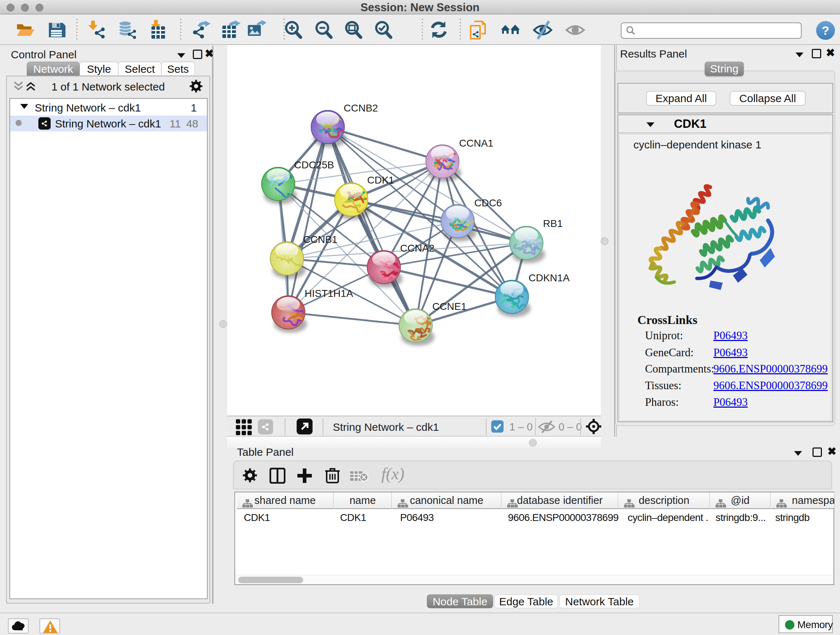 The image size is (840, 635). What do you see at coordinates (361, 108) in the screenshot?
I see `svg-text: CCNB2` at bounding box center [361, 108].